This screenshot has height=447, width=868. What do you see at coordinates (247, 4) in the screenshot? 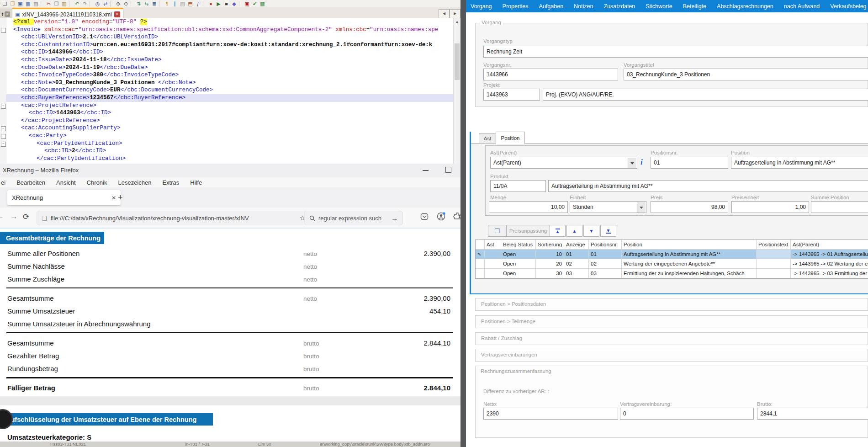
I see `plugin-red-icon: ▣` at bounding box center [247, 4].